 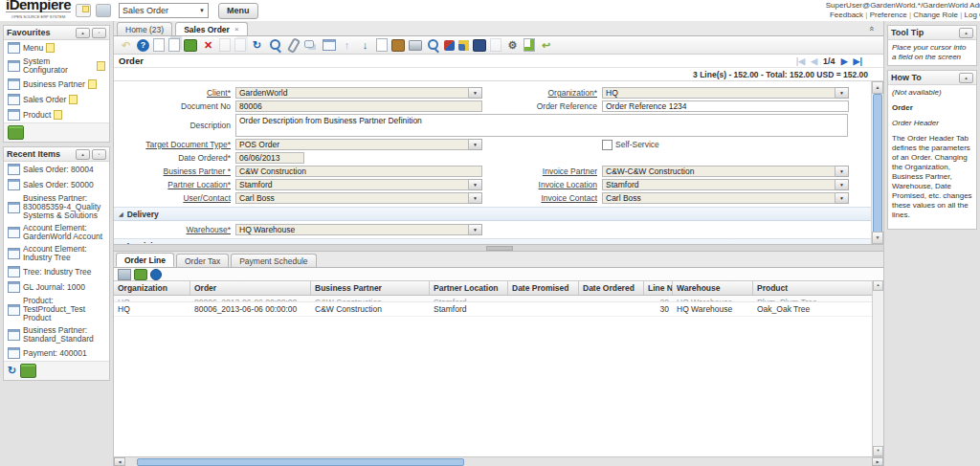 What do you see at coordinates (188, 144) in the screenshot?
I see `target-document-type-label: Target Document Type*` at bounding box center [188, 144].